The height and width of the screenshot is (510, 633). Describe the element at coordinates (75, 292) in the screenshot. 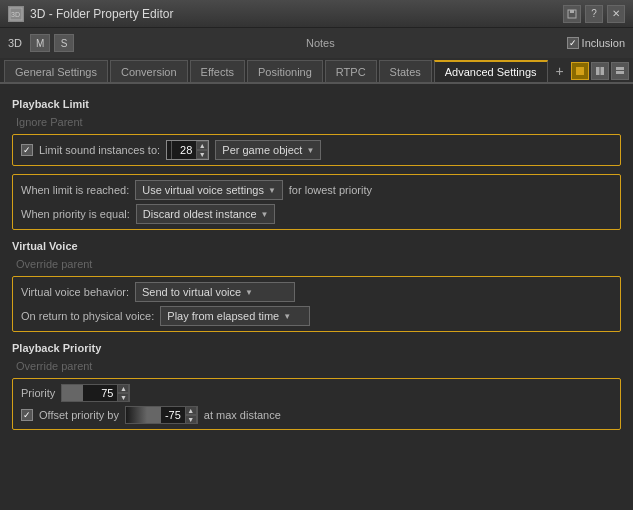

I see `behavior-label: Virtual voice behavior:` at that location.